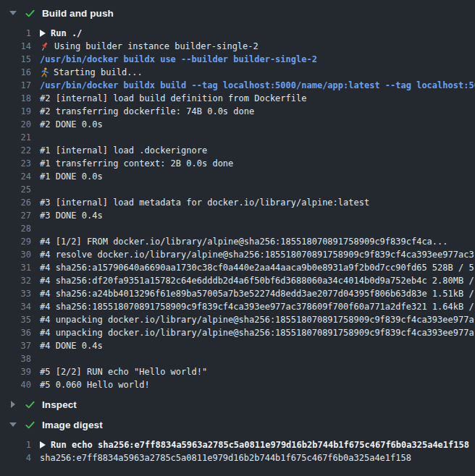 This screenshot has height=476, width=475. I want to click on log-text: #5 [2/2] RUN echo "Hello world!", so click(123, 372).